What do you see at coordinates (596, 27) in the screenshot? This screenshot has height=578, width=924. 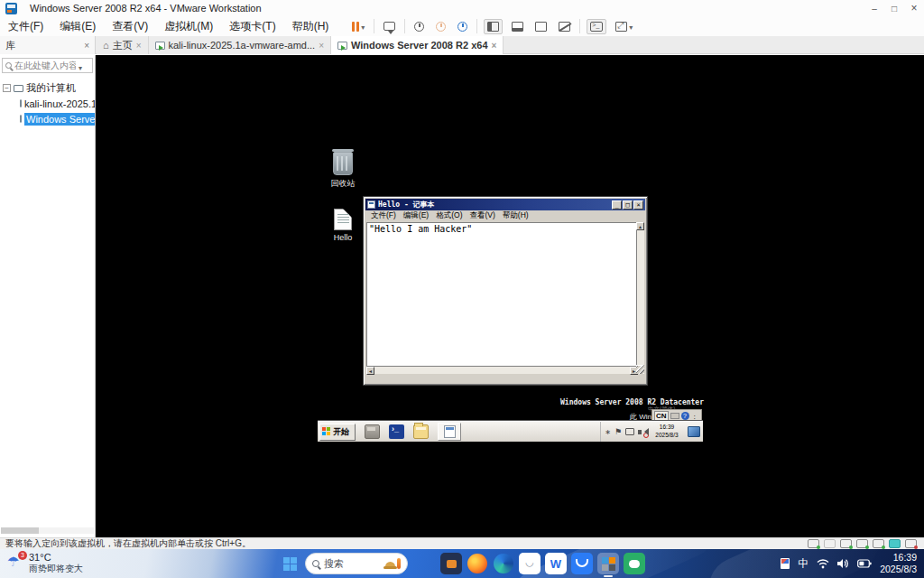 I see `console-view-button` at bounding box center [596, 27].